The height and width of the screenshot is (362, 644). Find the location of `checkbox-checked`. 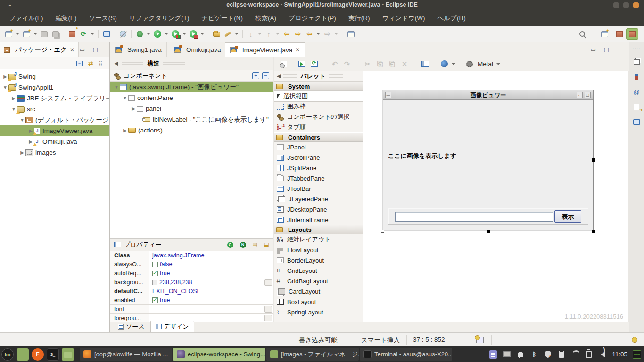

checkbox-checked is located at coordinates (155, 273).